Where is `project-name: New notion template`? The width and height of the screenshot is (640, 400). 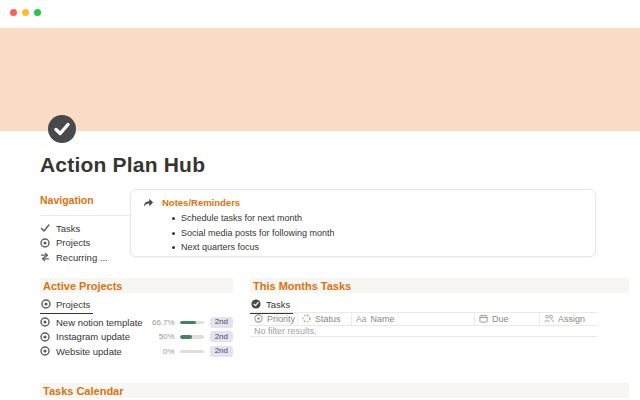 project-name: New notion template is located at coordinates (100, 322).